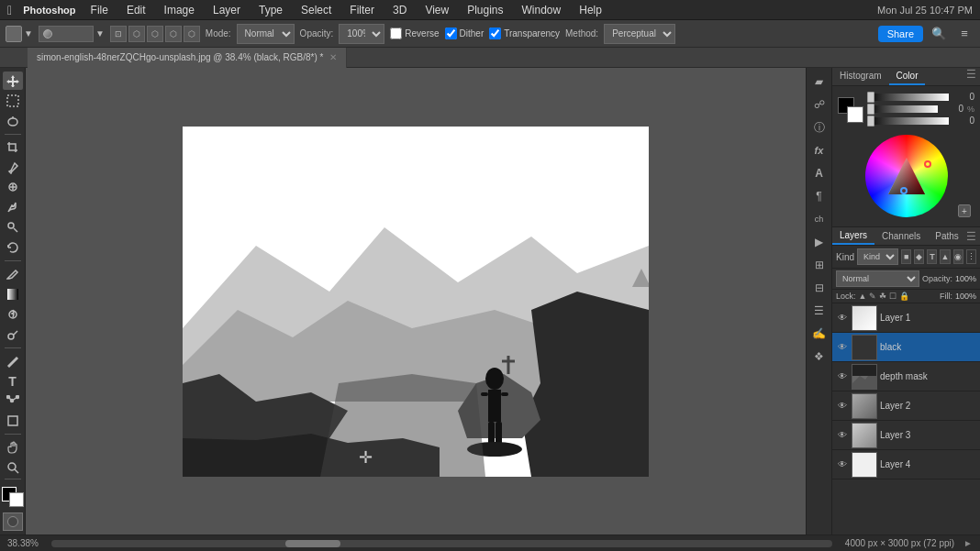 This screenshot has width=980, height=551. I want to click on dither-checkbox, so click(451, 33).